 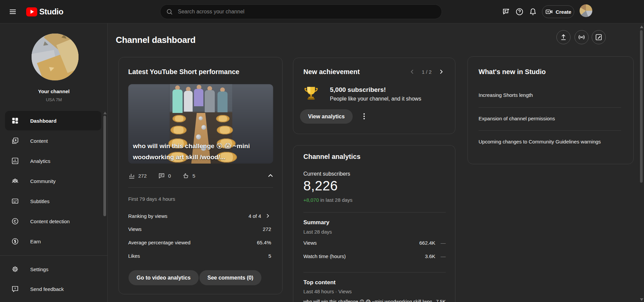 I want to click on channel-avatar: ▶ ▶ ▶ ▶, so click(x=55, y=57).